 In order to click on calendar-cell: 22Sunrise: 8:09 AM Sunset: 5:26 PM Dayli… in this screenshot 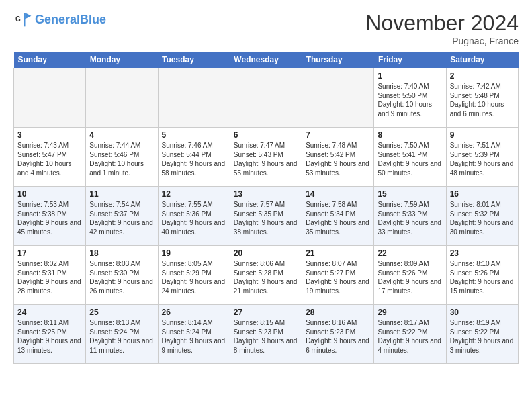, I will do `click(410, 275)`.